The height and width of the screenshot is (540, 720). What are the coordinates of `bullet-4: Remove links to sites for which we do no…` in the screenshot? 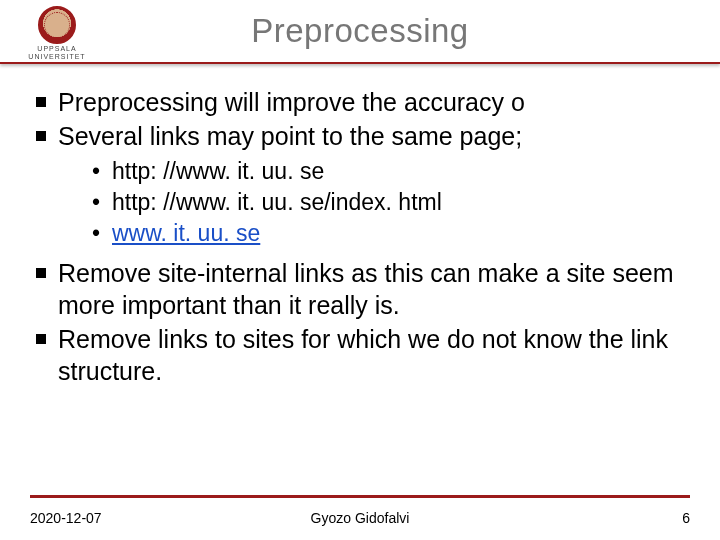 It's located at (360, 355).